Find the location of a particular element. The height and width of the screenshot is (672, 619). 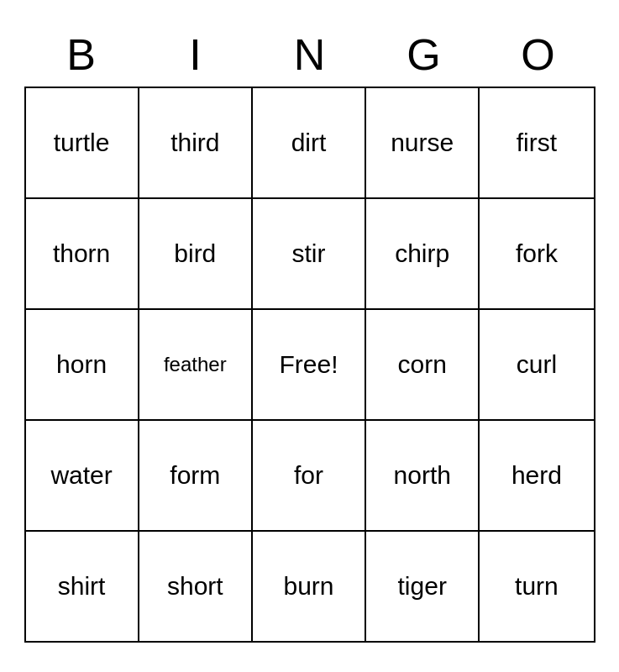

bingo-cell-2-3: corn is located at coordinates (423, 365).